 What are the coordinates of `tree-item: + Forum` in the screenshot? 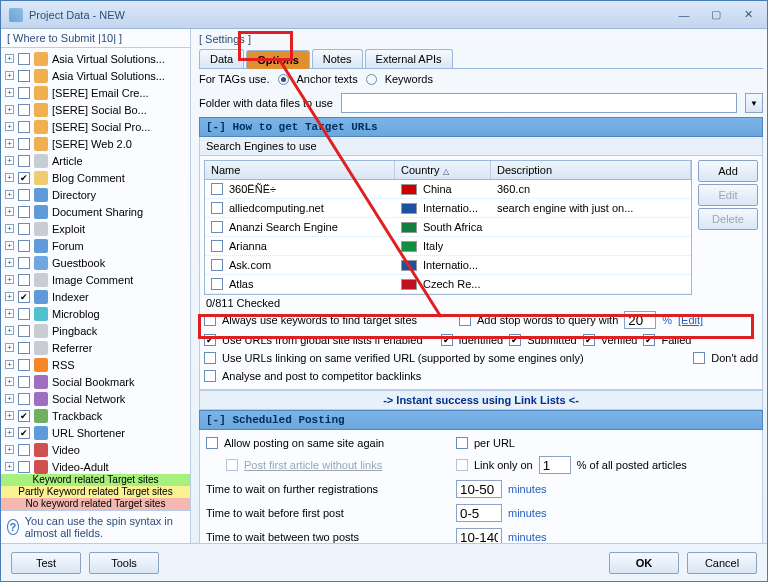 It's located at (96, 246).